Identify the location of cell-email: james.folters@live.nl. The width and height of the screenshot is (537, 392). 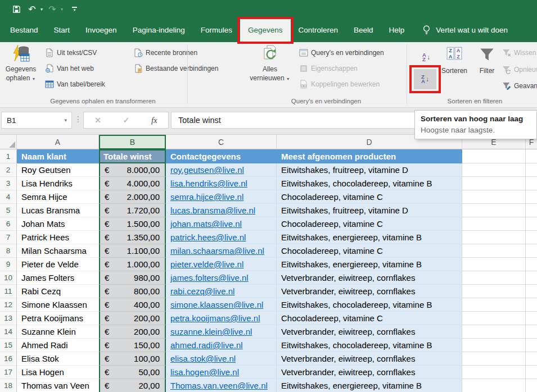
(222, 278).